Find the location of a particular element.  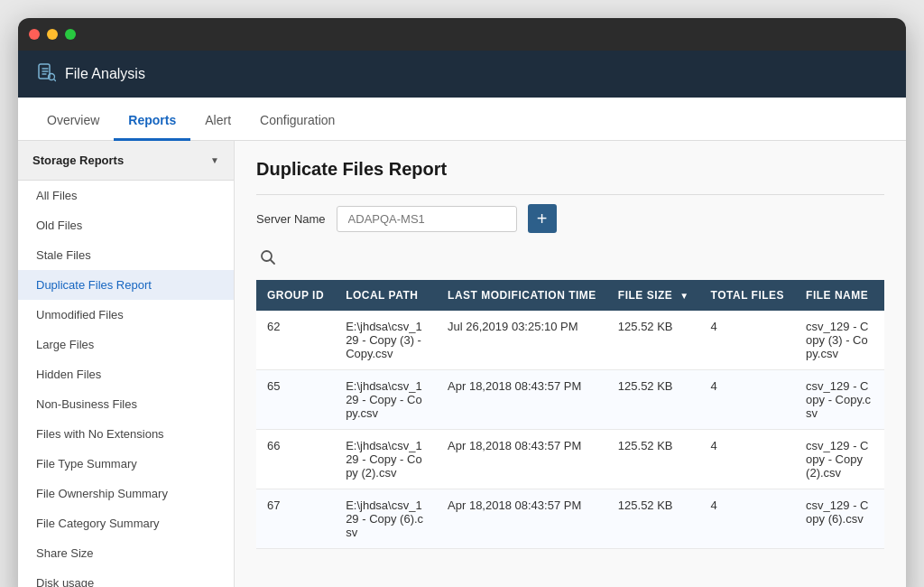

maximize-button is located at coordinates (70, 34).